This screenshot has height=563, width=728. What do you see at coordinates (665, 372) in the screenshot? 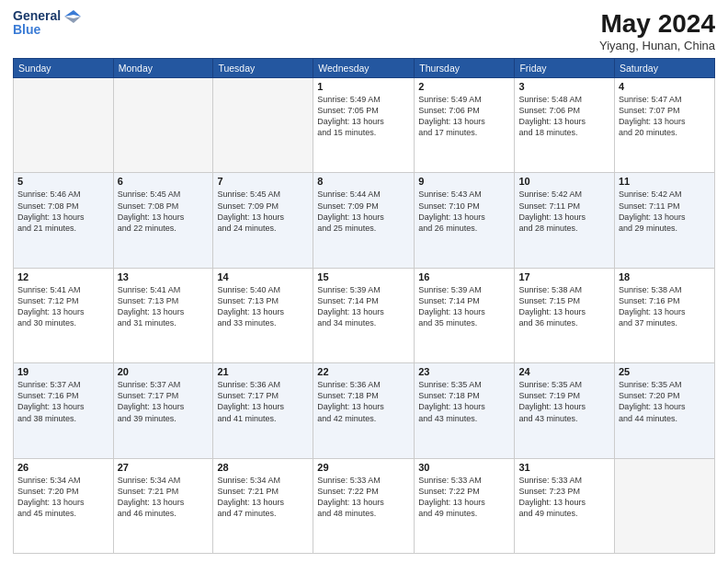
I see `cell-day-number: 25` at bounding box center [665, 372].